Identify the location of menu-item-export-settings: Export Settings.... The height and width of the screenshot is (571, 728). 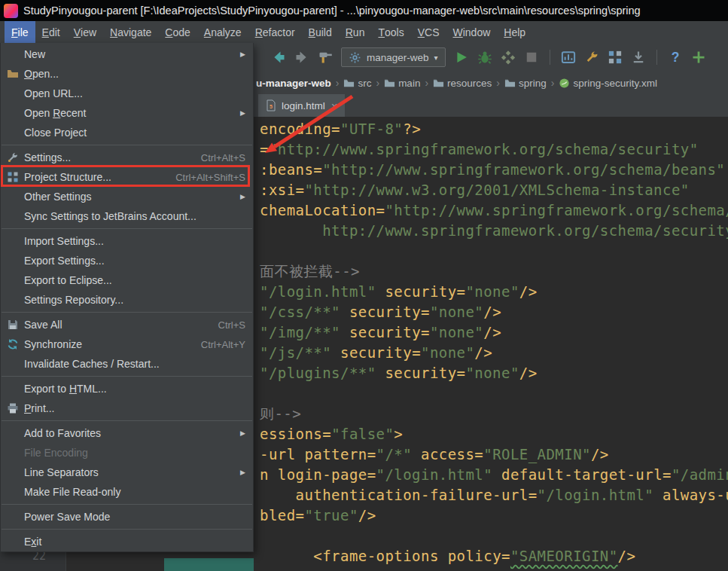
(126, 261).